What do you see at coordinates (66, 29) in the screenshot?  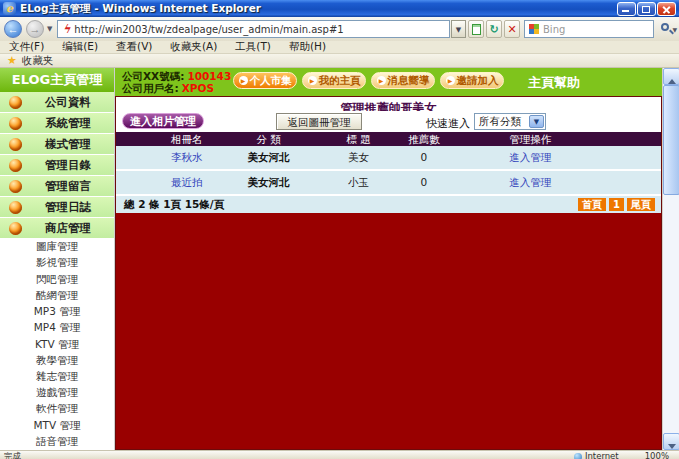 I see `site-favicon: ϟ` at bounding box center [66, 29].